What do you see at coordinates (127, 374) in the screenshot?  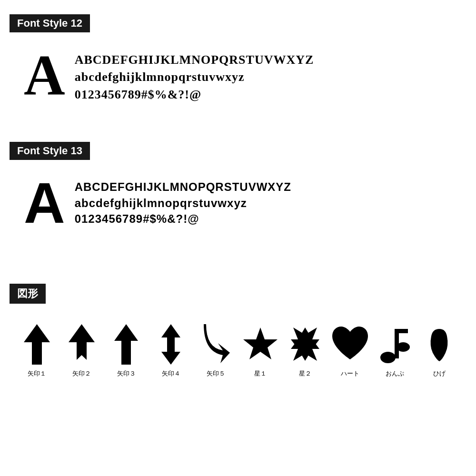 I see `yajirushi3-label: 矢印３` at bounding box center [127, 374].